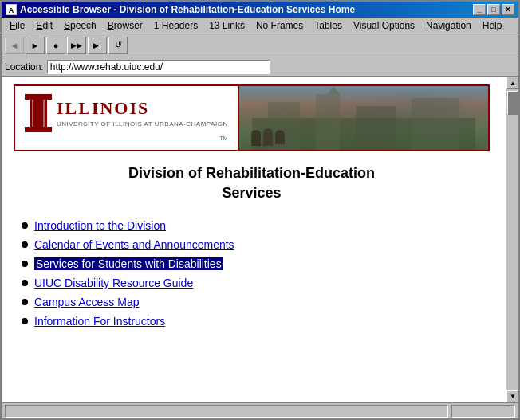  What do you see at coordinates (113, 283) in the screenshot?
I see `guide-link: UIUC Disability Resource Guide` at bounding box center [113, 283].